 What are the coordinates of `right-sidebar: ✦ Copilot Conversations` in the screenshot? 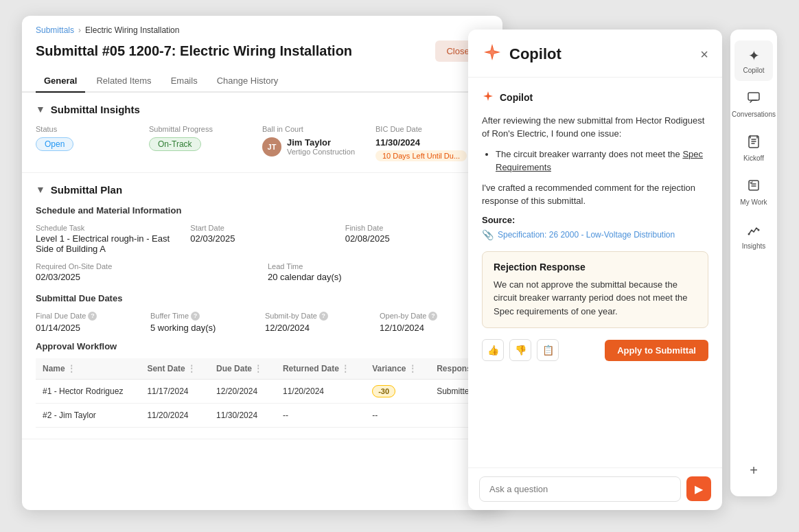 It's located at (754, 263).